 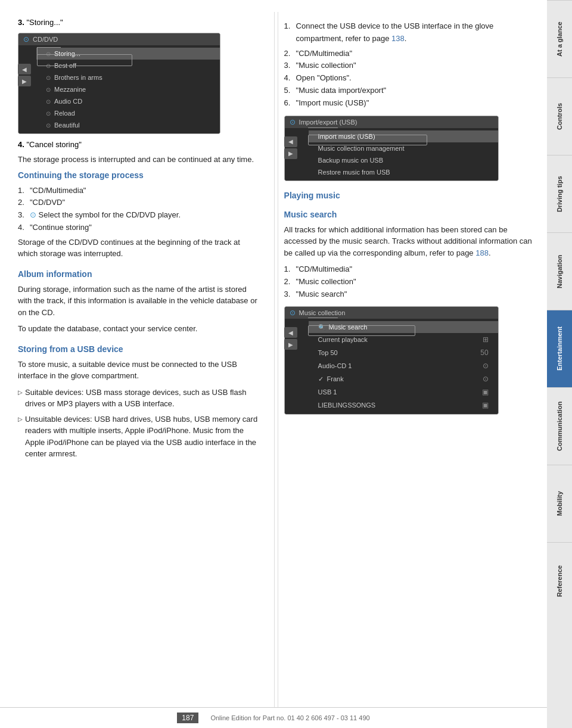 I want to click on step4-heading: 4. "Cancel storing", so click(x=138, y=144).